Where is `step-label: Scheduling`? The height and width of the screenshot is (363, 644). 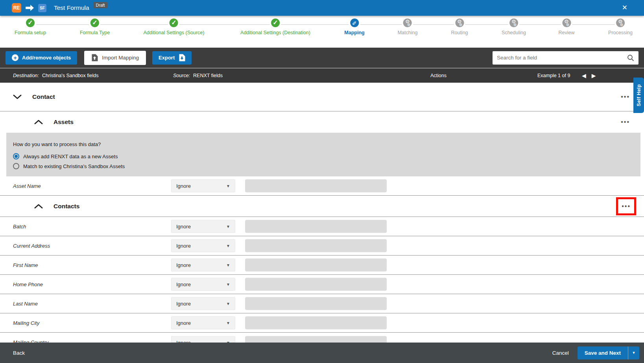 step-label: Scheduling is located at coordinates (514, 33).